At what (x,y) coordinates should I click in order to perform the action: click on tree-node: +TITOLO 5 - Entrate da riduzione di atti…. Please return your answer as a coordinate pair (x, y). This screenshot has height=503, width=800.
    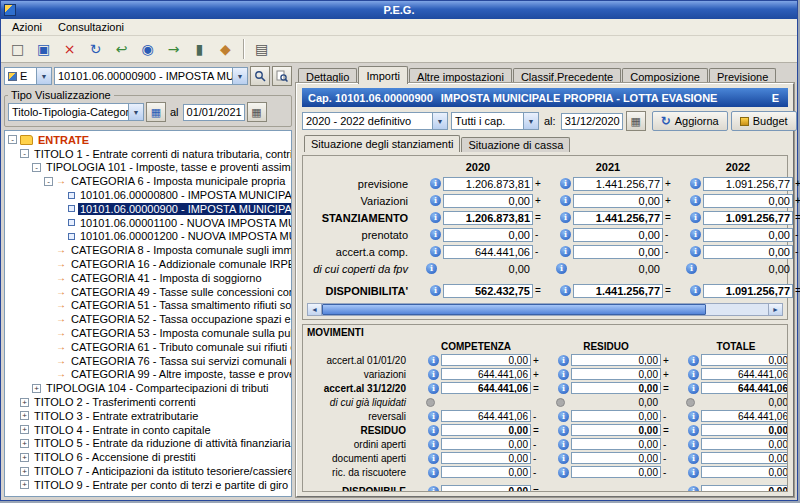
    Looking at the image, I should click on (150, 444).